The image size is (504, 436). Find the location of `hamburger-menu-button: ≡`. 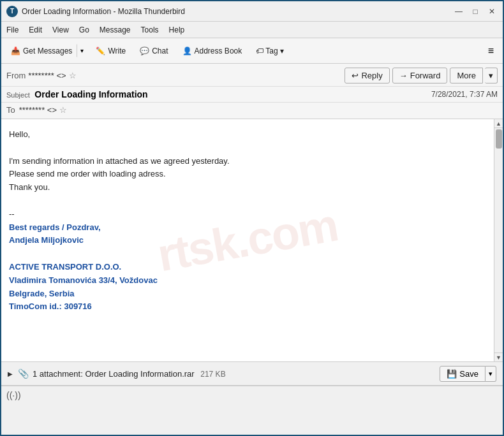

hamburger-menu-button: ≡ is located at coordinates (491, 51).